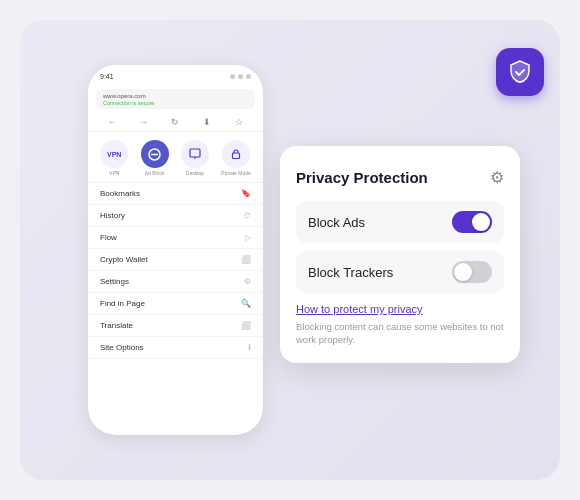  I want to click on menu-item-find-in-page: Find in Page 🔍, so click(176, 304).